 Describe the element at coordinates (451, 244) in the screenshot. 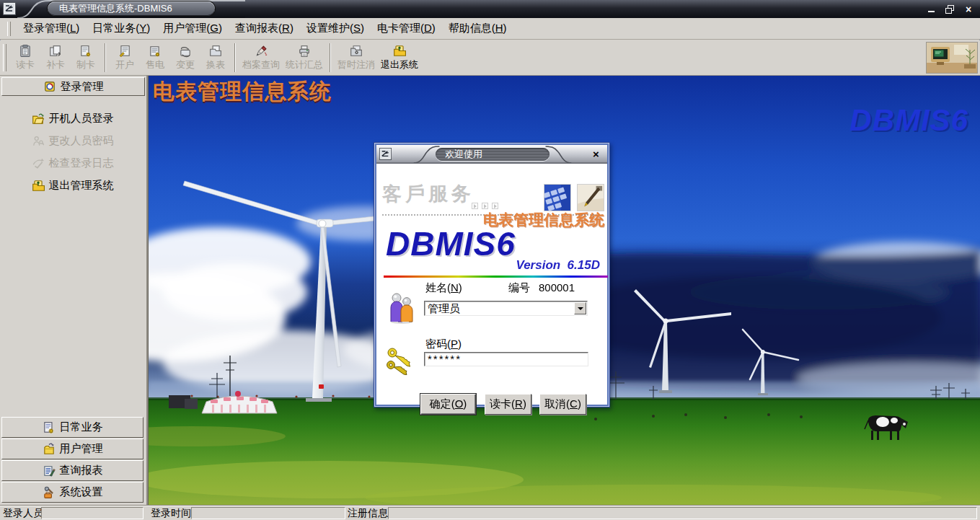

I see `product-name: DBMIS6` at that location.